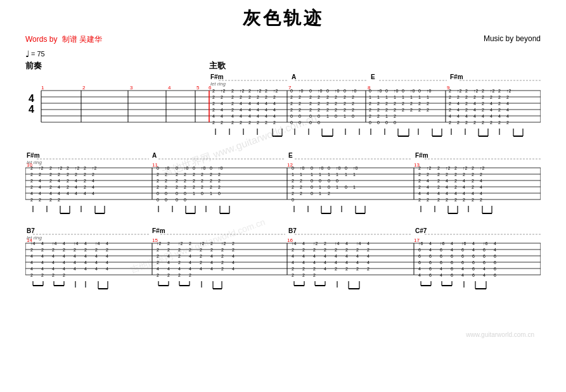 This screenshot has width=566, height=392. Describe the element at coordinates (132, 87) in the screenshot. I see `svg-text: 3` at that location.